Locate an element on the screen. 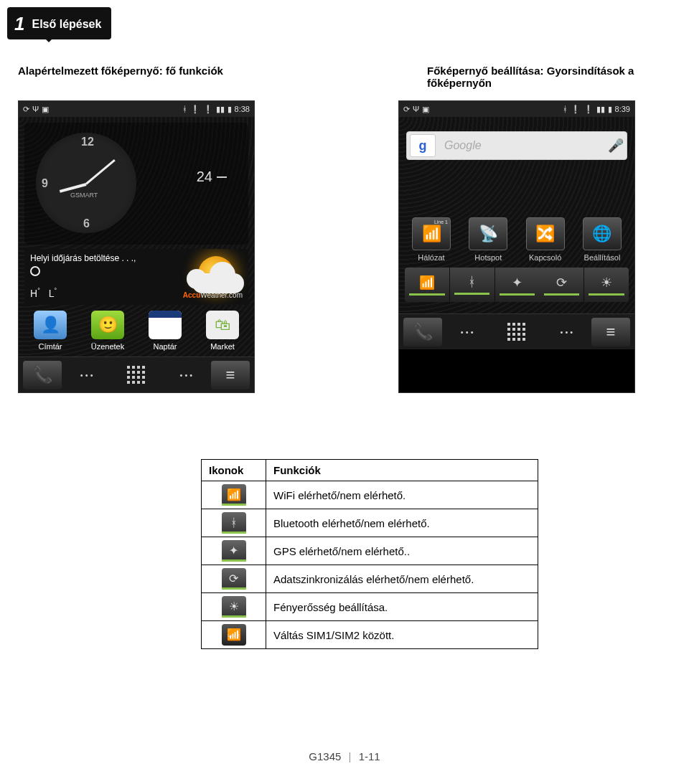 The width and height of the screenshot is (689, 784). app-naptar: Naptár is located at coordinates (165, 331).